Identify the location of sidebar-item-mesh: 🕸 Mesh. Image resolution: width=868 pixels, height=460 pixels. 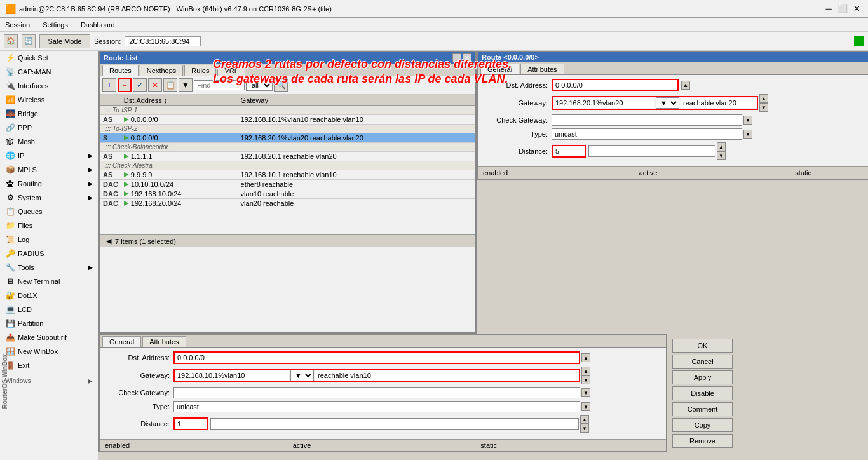
(49, 142).